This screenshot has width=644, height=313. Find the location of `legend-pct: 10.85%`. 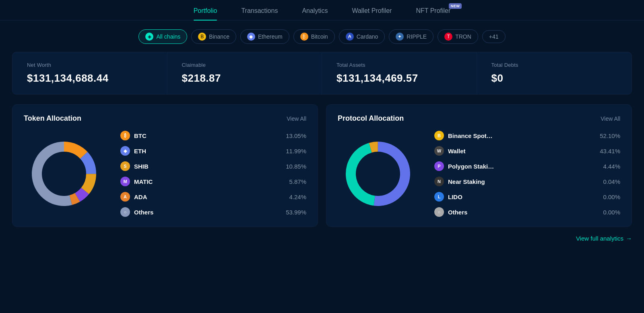

legend-pct: 10.85% is located at coordinates (296, 167).